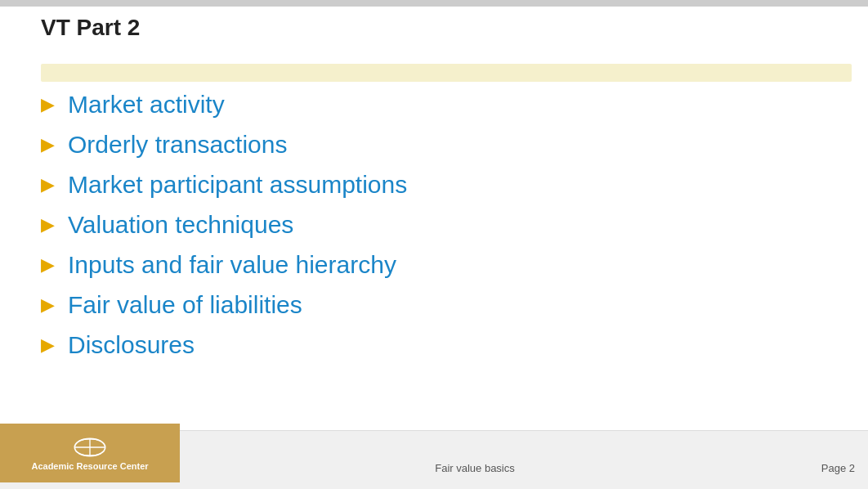  What do you see at coordinates (131, 345) in the screenshot?
I see `bullet-text-disclosures: Disclosures` at bounding box center [131, 345].